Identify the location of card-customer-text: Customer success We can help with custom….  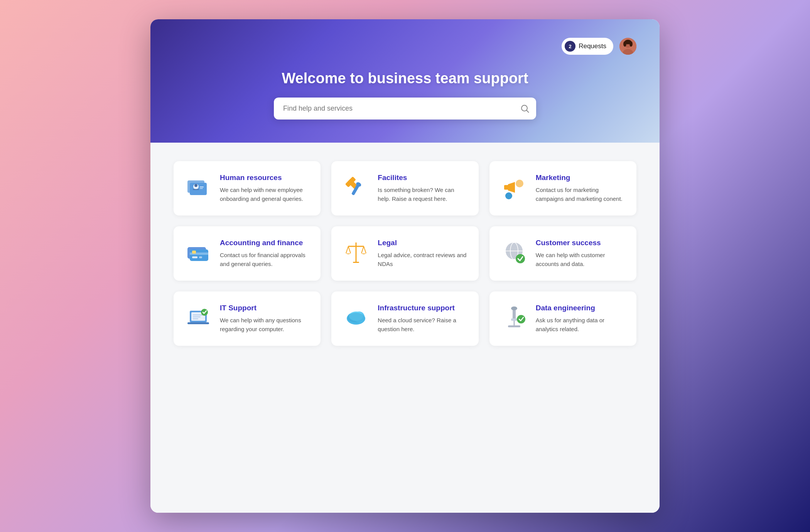
(581, 254).